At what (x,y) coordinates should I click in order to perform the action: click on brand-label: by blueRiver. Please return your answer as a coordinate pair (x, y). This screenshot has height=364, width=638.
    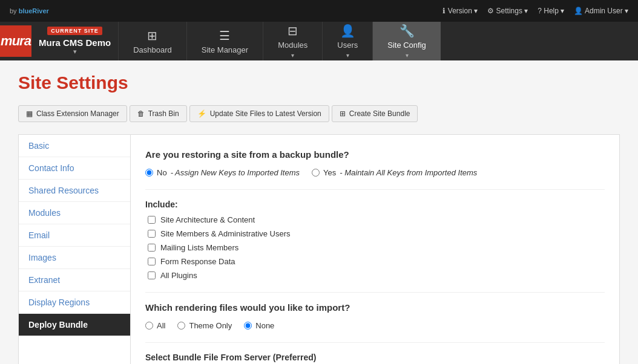
    Looking at the image, I should click on (29, 11).